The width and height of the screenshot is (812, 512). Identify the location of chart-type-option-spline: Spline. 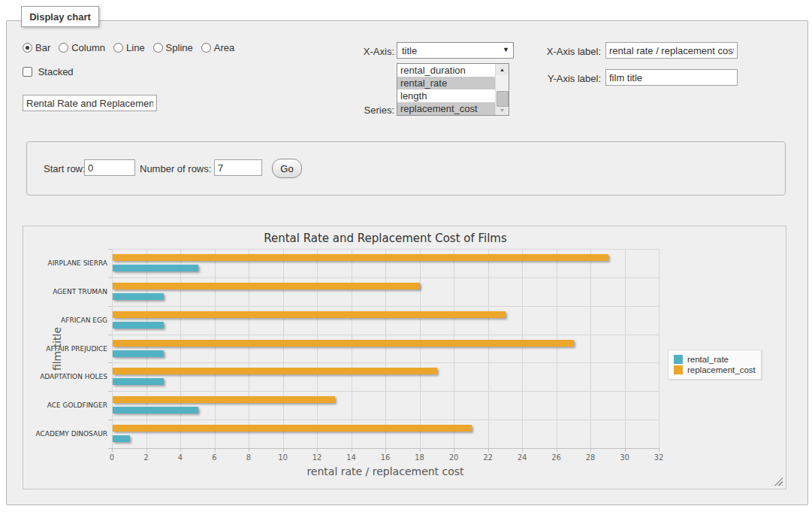
(173, 48).